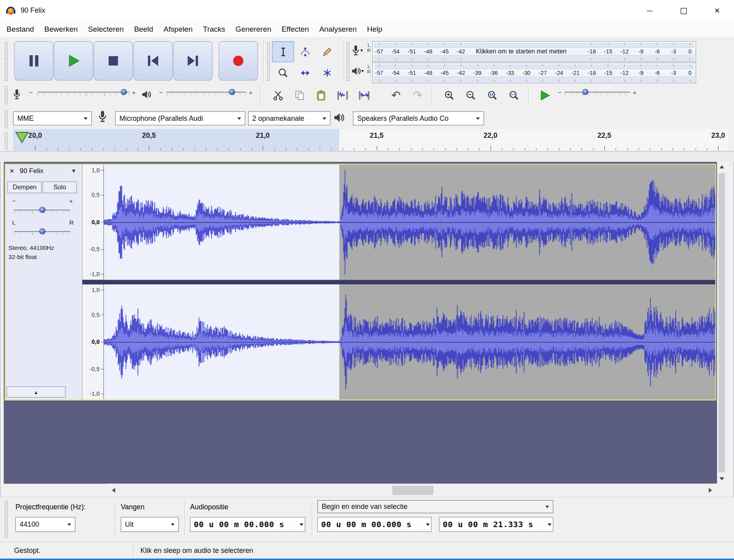  I want to click on scroll-left-button, so click(113, 490).